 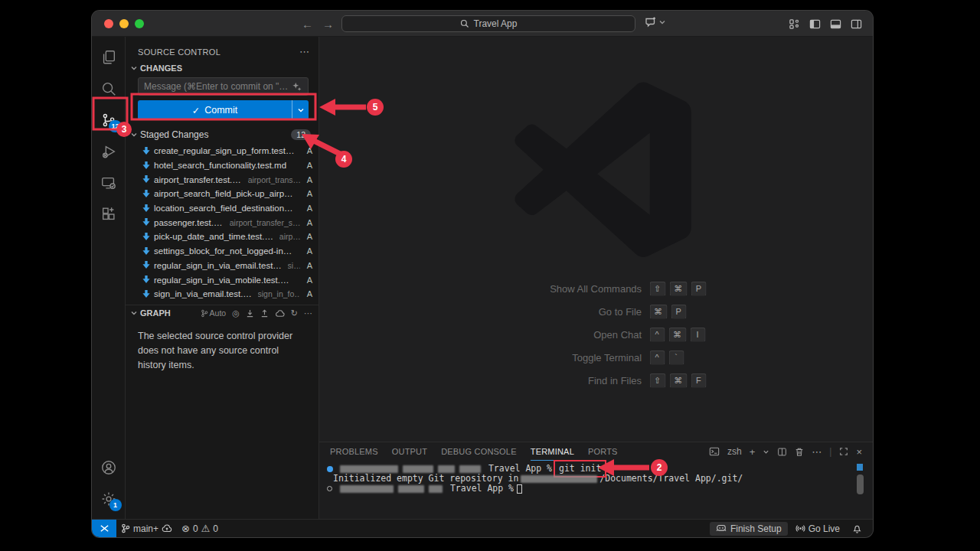 I want to click on toggle-panel-icon, so click(x=836, y=24).